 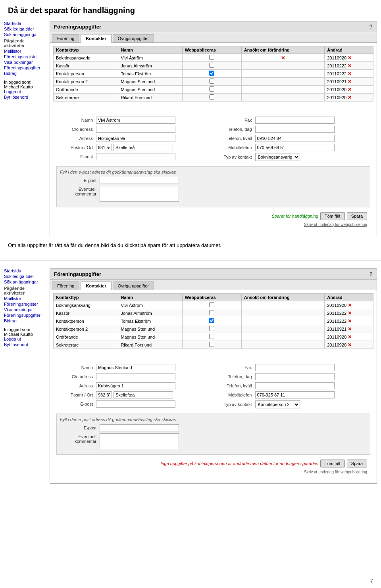 What do you see at coordinates (23, 29) in the screenshot?
I see `sidebar-link-lediga: Sök lediga tider` at bounding box center [23, 29].